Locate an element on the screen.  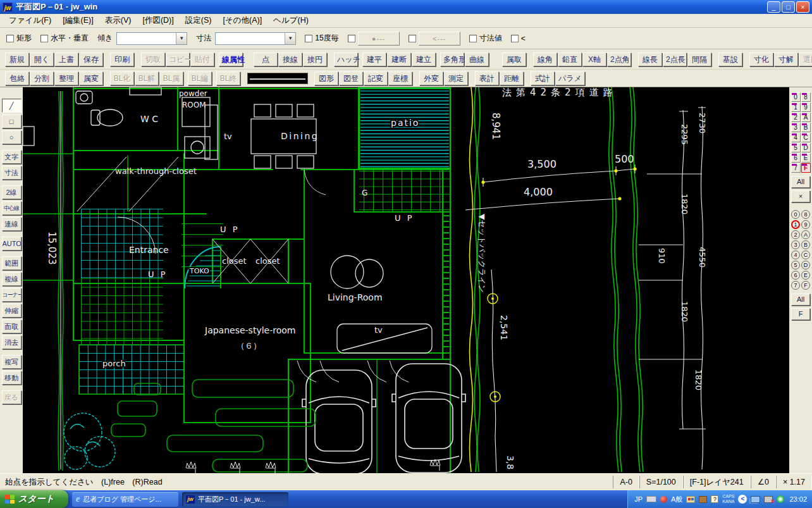
layer-6: 6 is located at coordinates (796, 275).